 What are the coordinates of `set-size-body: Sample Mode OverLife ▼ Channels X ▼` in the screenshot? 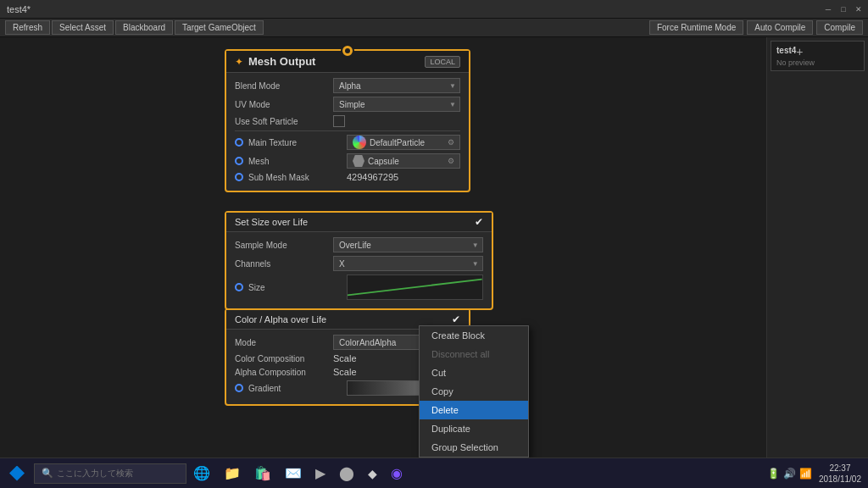 It's located at (359, 270).